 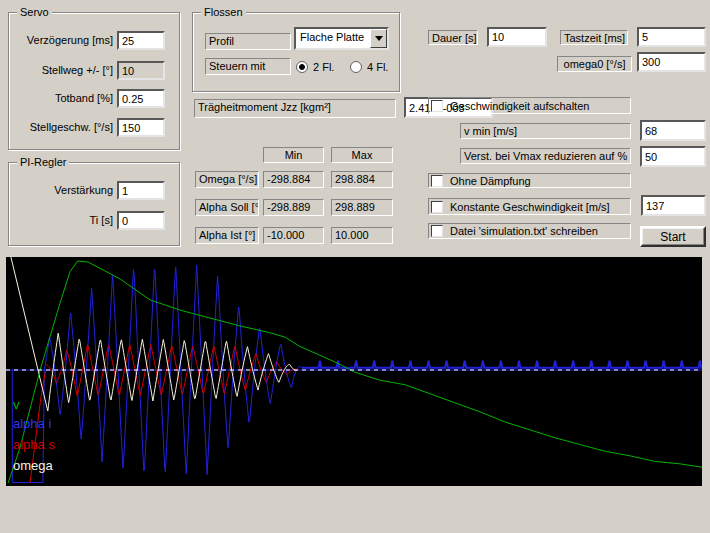 I want to click on traegheitmoment-label-box: Trägheitmoment Jzz [kgm²], so click(x=295, y=108).